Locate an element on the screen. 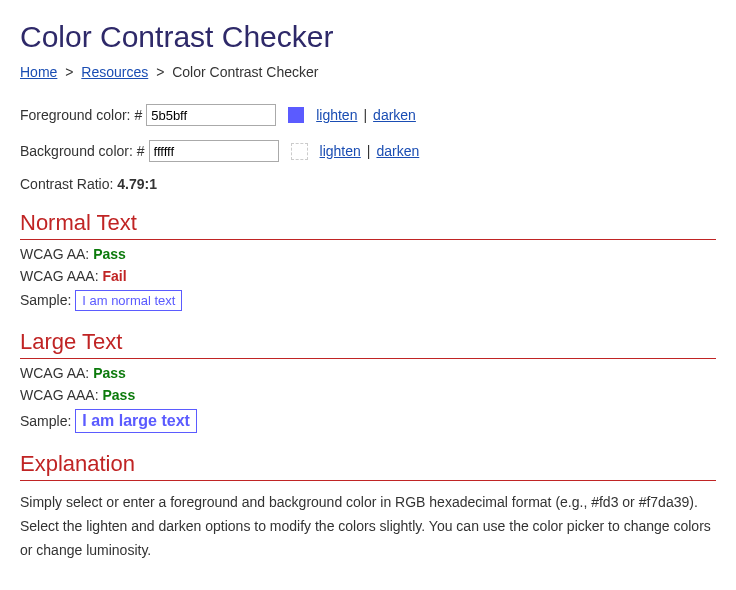  explanation-heading: Explanation is located at coordinates (368, 466).